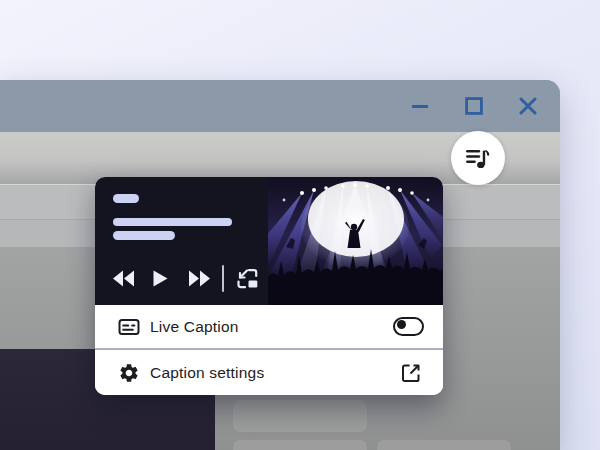 This screenshot has width=600, height=450. What do you see at coordinates (402, 324) in the screenshot?
I see `toggle-thumb` at bounding box center [402, 324].